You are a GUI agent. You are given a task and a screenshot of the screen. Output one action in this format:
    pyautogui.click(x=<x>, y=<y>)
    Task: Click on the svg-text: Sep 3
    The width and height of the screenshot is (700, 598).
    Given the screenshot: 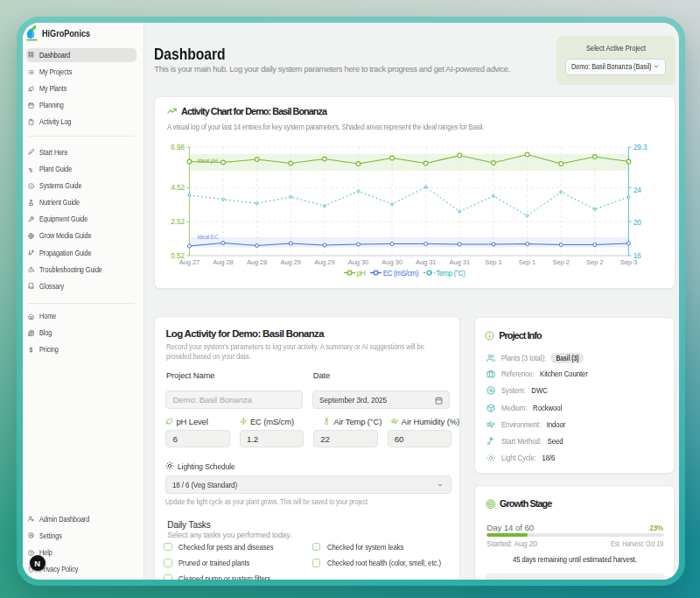 What is the action you would take?
    pyautogui.click(x=628, y=263)
    